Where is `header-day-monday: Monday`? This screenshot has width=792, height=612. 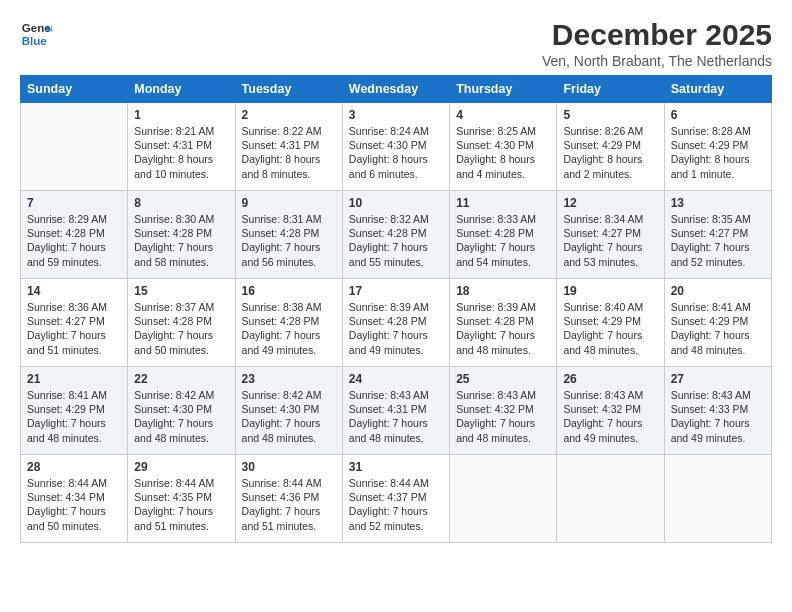 header-day-monday: Monday is located at coordinates (182, 90).